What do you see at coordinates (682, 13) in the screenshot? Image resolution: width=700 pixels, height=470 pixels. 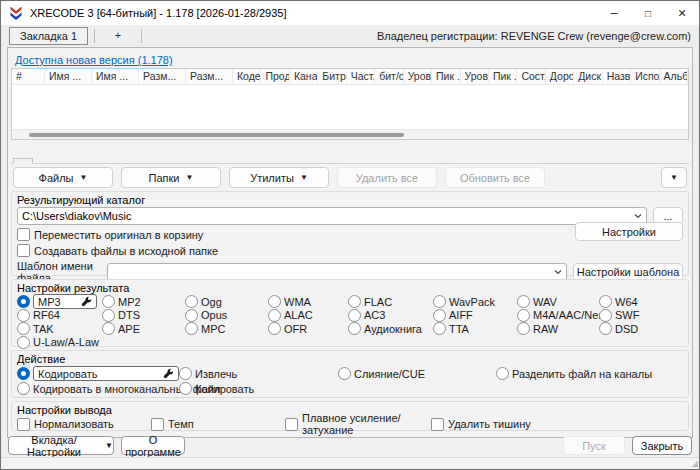 I see `close-window-button: ×` at bounding box center [682, 13].